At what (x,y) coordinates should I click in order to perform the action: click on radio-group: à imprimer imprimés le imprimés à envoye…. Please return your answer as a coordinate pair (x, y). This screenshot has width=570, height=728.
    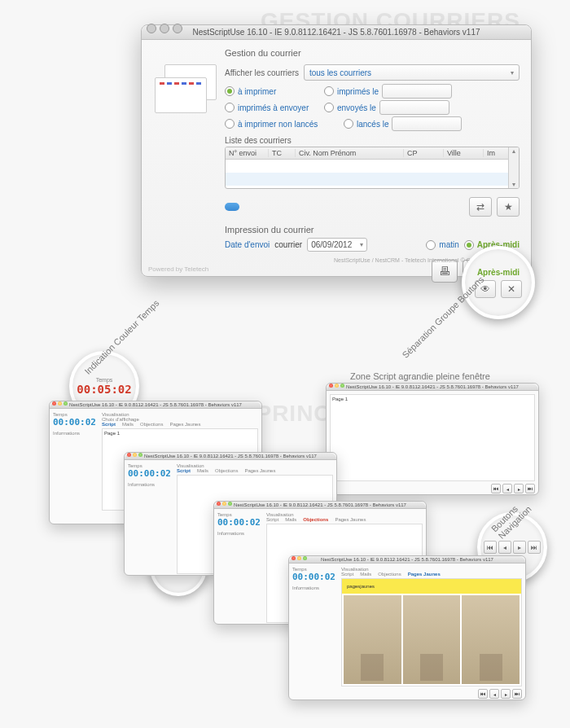
    Looking at the image, I should click on (372, 107).